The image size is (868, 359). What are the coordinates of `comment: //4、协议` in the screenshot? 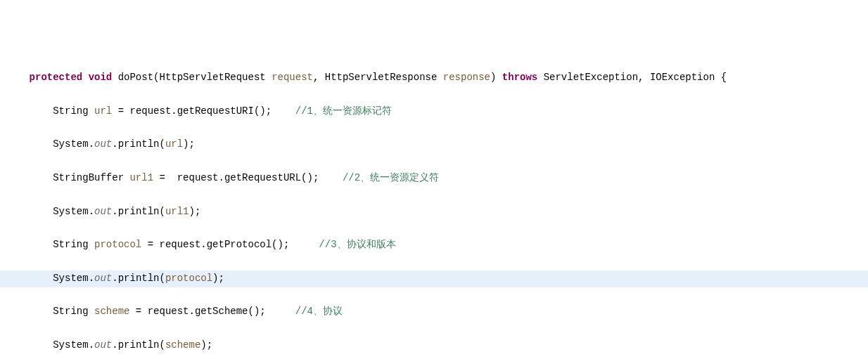 It's located at (319, 311).